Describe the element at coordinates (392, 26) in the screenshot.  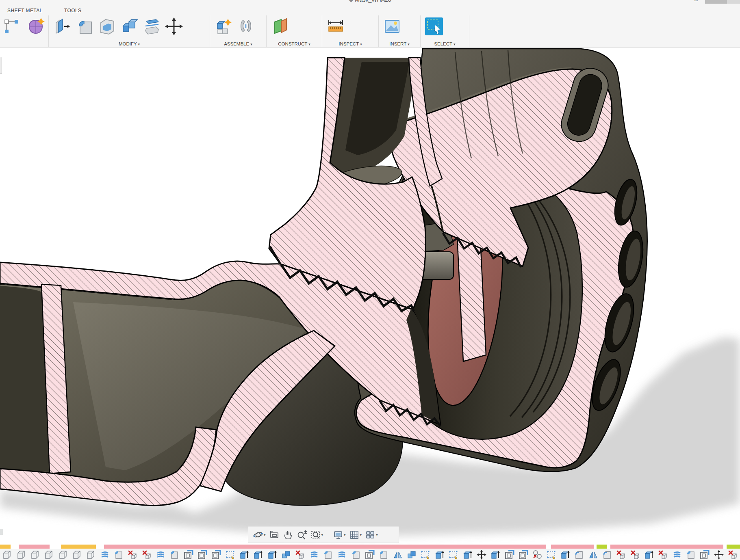
I see `insert-canvas-icon` at that location.